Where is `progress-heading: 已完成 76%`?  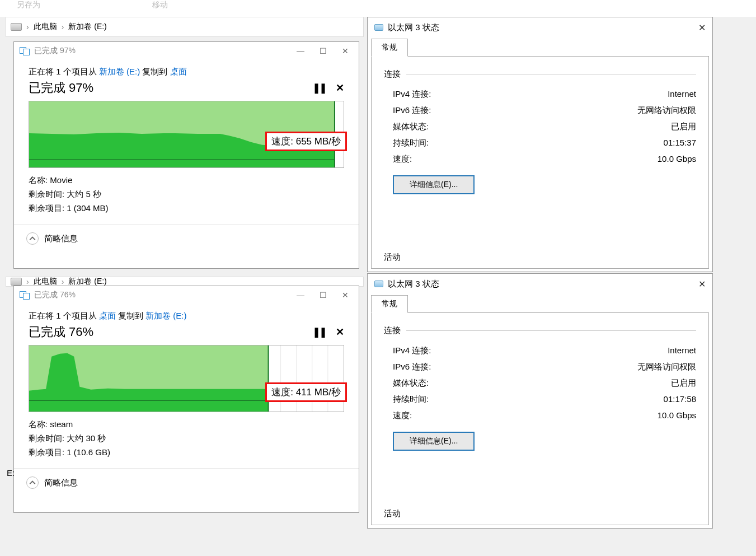
progress-heading: 已完成 76% is located at coordinates (61, 332).